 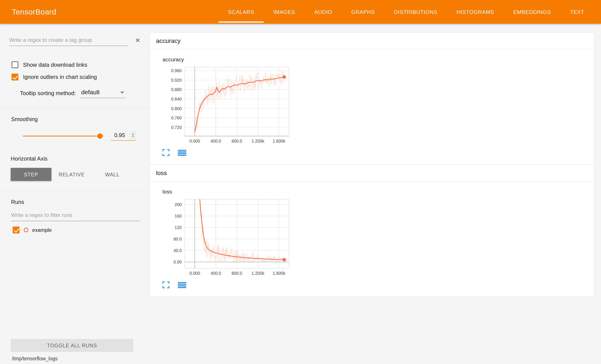 I want to click on y-tick-label: 200, so click(x=178, y=204).